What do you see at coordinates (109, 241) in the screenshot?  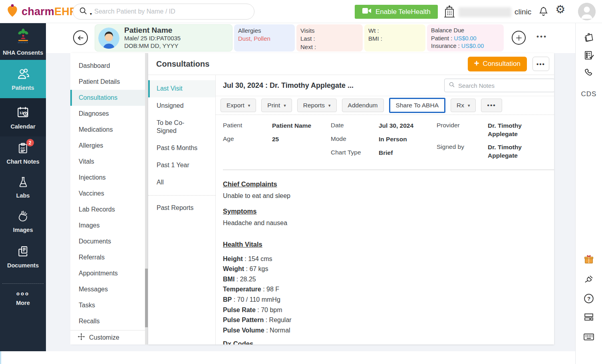 I see `menu-item-documents: Documents` at bounding box center [109, 241].